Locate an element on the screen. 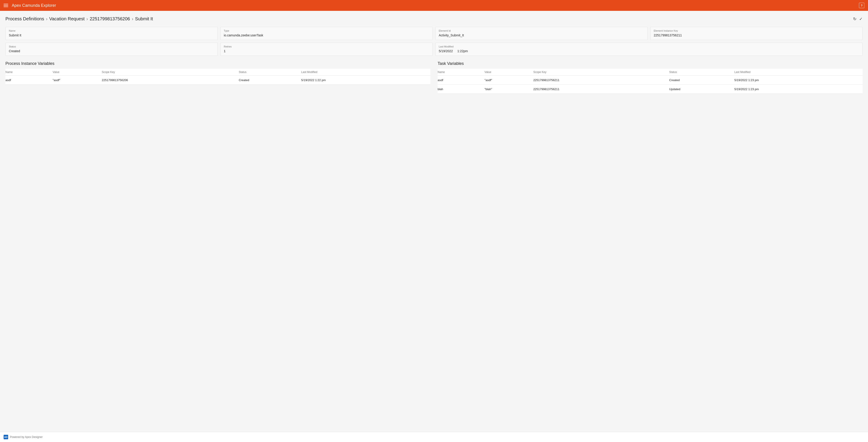 The width and height of the screenshot is (868, 442). task-variables-section: Task Variables Name Value Scope Key Stat… is located at coordinates (650, 77).